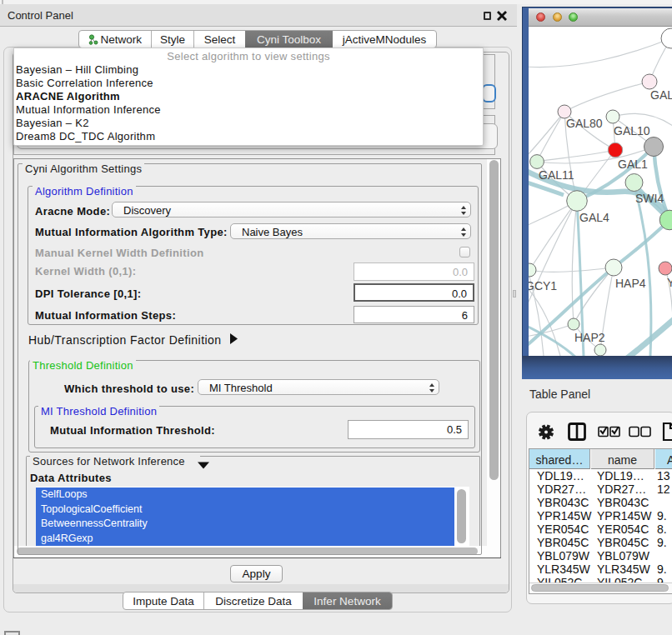 The width and height of the screenshot is (672, 635). Describe the element at coordinates (584, 123) in the screenshot. I see `svg-text: GAL80` at that location.